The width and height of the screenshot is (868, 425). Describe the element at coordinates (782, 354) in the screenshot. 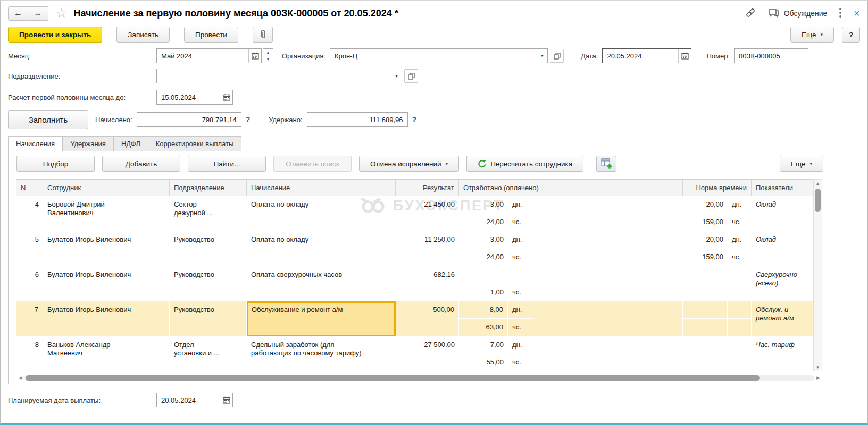

I see `indicator-cell: Час. тариф` at that location.